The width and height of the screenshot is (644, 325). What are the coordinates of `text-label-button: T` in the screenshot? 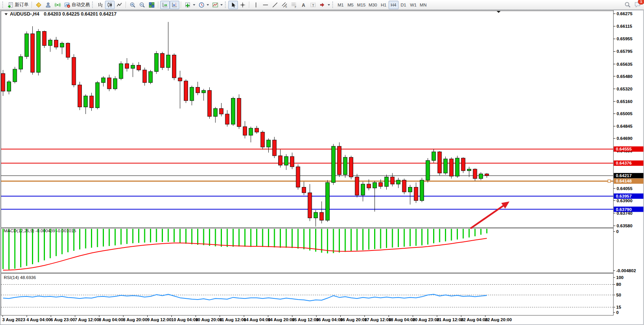 It's located at (313, 5).